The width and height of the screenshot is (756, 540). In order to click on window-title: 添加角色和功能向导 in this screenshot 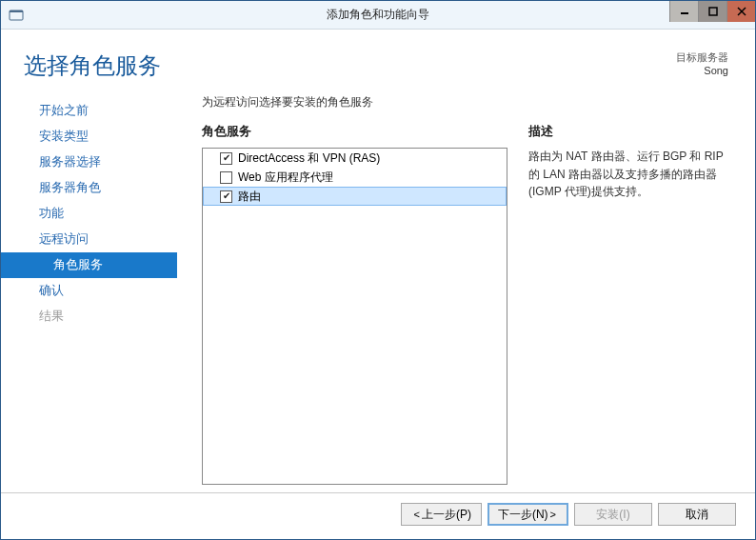, I will do `click(378, 15)`.